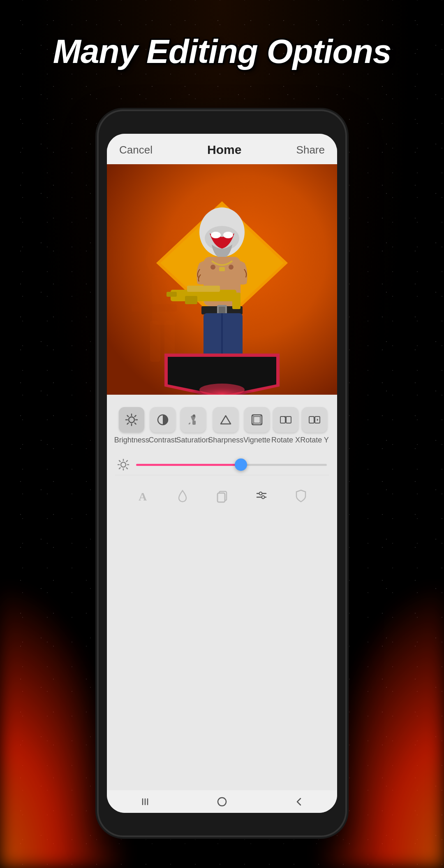  I want to click on vignette-label: Vignette, so click(257, 440).